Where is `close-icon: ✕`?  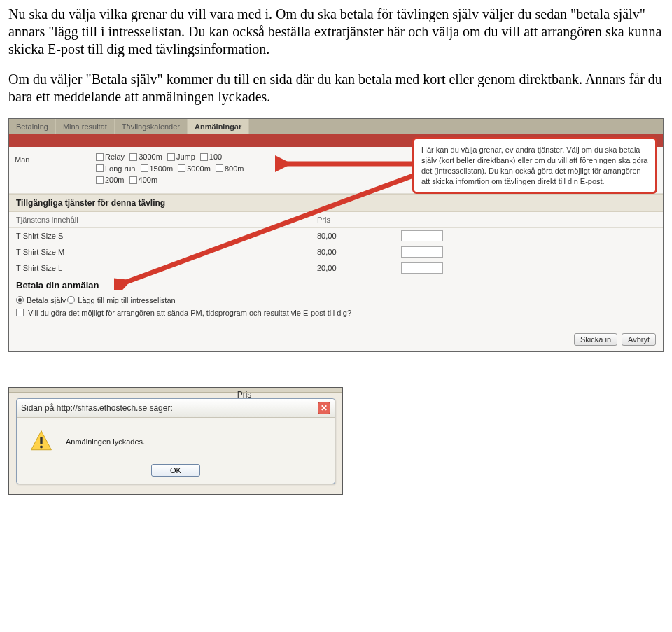
close-icon: ✕ is located at coordinates (324, 408).